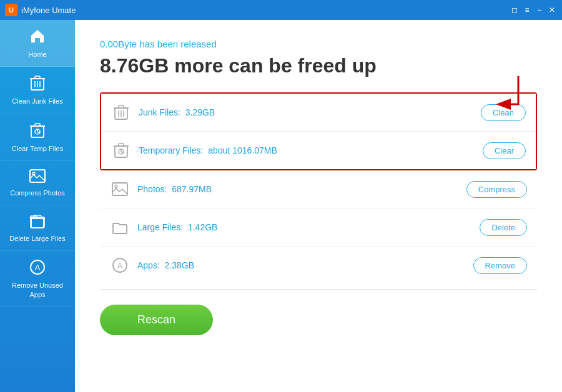  I want to click on clear-button: Clear, so click(505, 151).